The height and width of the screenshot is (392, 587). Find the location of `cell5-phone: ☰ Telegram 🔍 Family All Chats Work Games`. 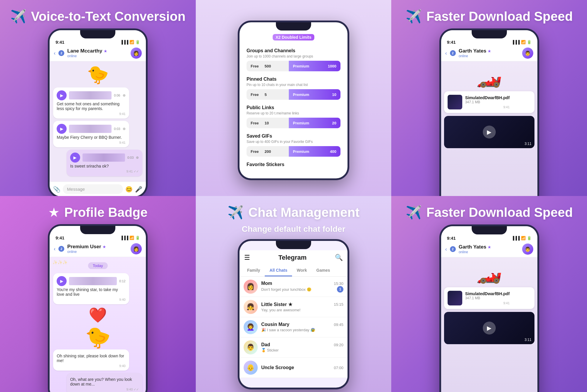

cell5-phone: ☰ Telegram 🔍 Family All Chats Work Games is located at coordinates (294, 314).